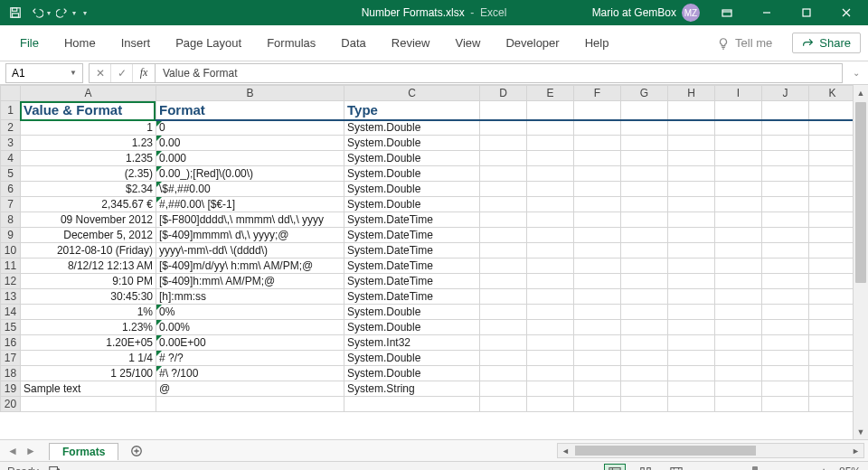 The height and width of the screenshot is (470, 868). Describe the element at coordinates (412, 94) in the screenshot. I see `col-header: C` at that location.